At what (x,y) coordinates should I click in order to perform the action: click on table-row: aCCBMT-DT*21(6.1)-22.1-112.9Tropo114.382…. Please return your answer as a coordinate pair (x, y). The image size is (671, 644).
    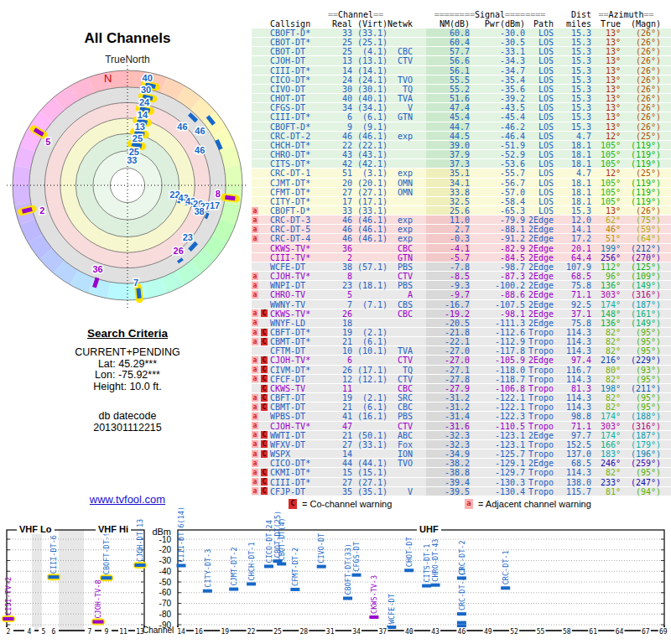
    Looking at the image, I should click on (461, 342).